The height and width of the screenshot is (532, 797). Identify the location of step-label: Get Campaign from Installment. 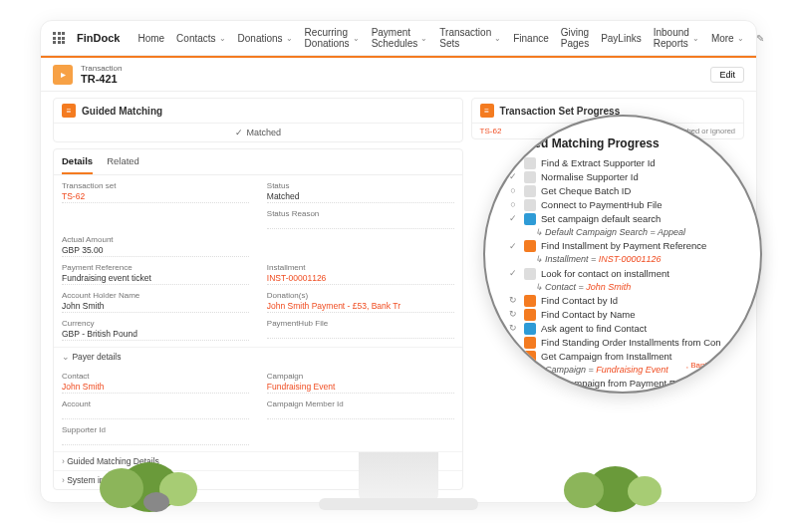
(606, 357).